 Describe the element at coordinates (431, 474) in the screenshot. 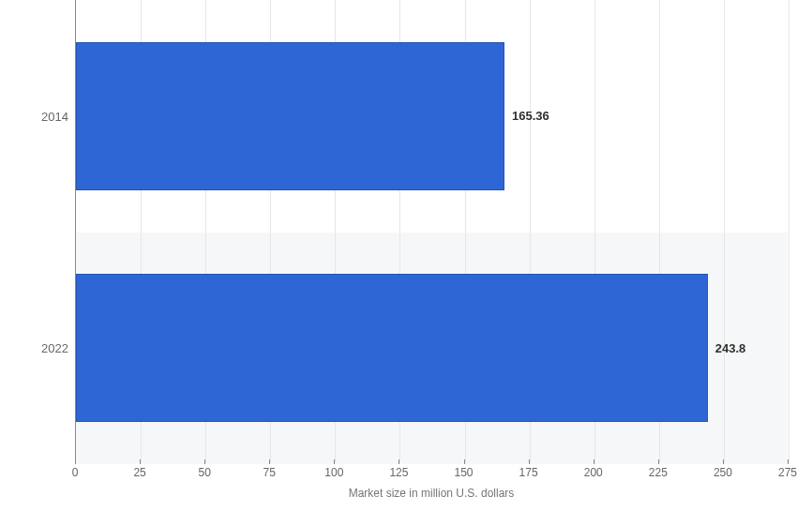

I see `x-axis-ticks: 0255075100125150175200225250275` at that location.